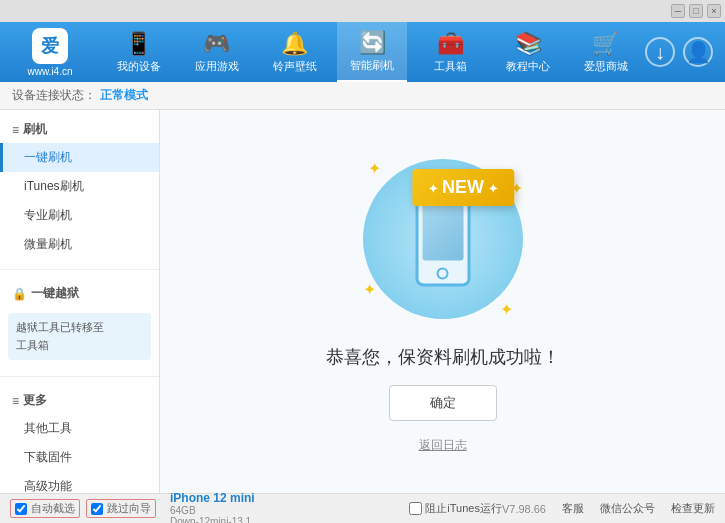 Image resolution: width=725 pixels, height=523 pixels. I want to click on jailbreak-info-box: 越狱工具已转移至 工具箱, so click(80, 336).